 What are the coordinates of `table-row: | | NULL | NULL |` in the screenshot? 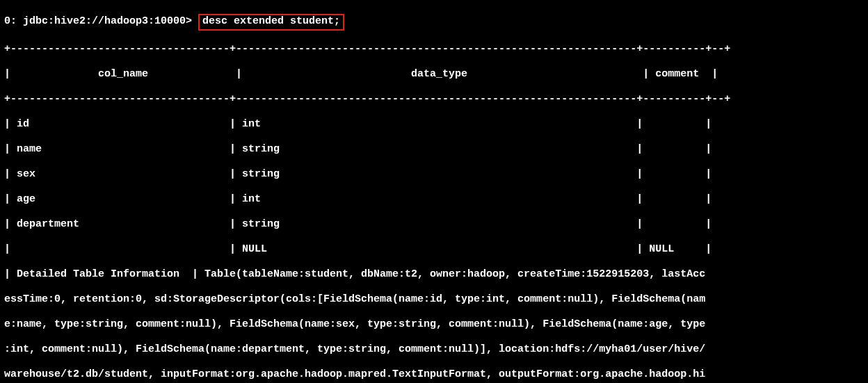 It's located at (434, 250).